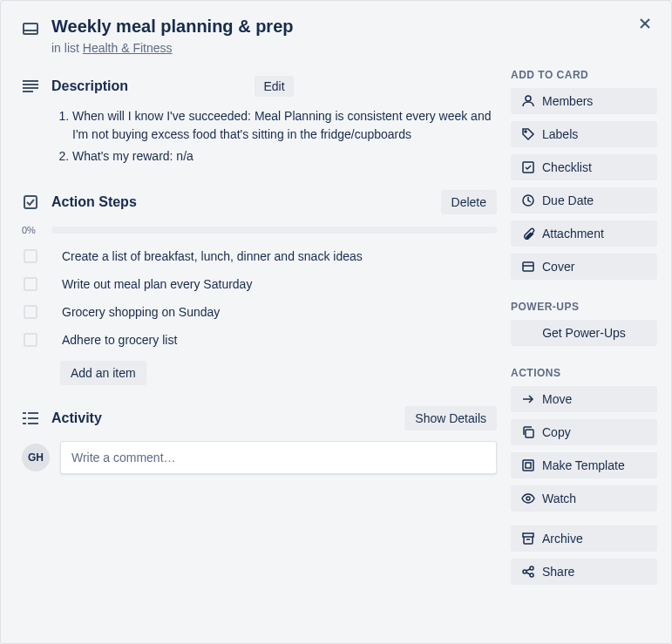 This screenshot has width=672, height=644. What do you see at coordinates (274, 86) in the screenshot?
I see `edit-description-button: Edit` at bounding box center [274, 86].